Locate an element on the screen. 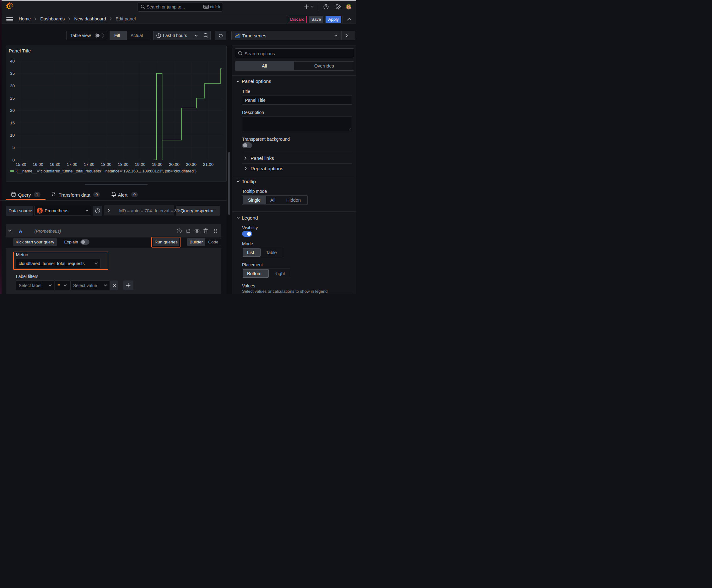 The image size is (712, 588). svg-text: 18:30 is located at coordinates (123, 165).